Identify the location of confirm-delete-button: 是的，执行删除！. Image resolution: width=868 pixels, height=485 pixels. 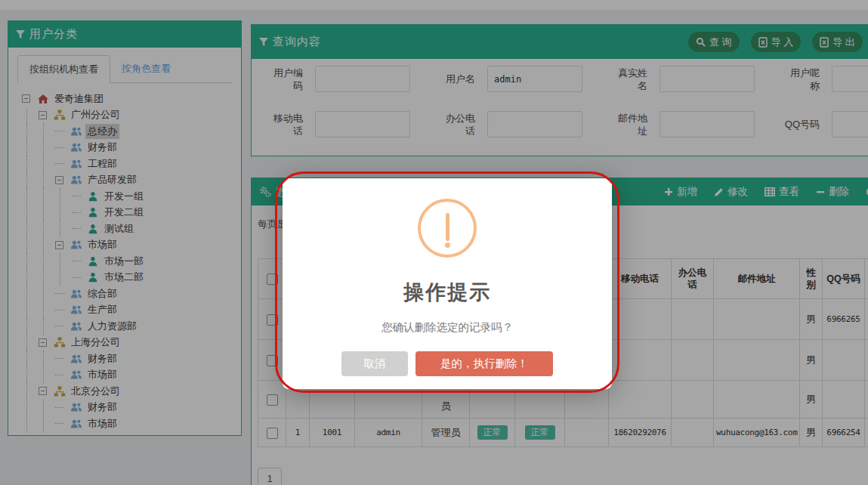
(484, 364).